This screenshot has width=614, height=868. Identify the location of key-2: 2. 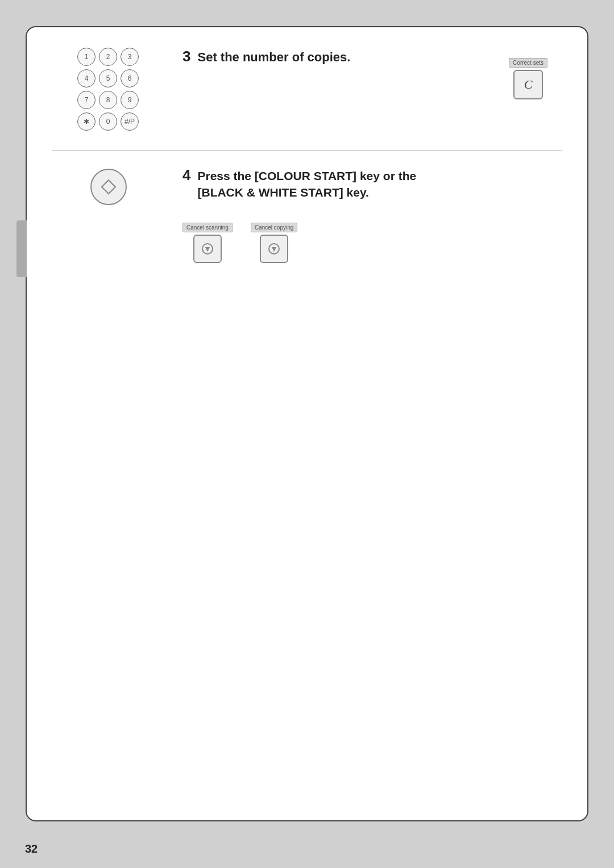
(108, 57).